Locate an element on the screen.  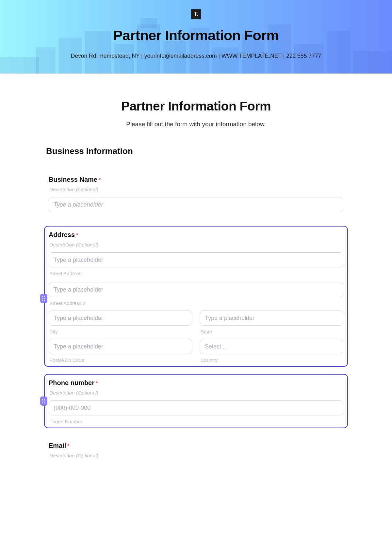
form-title: Partner Information Form is located at coordinates (196, 106).